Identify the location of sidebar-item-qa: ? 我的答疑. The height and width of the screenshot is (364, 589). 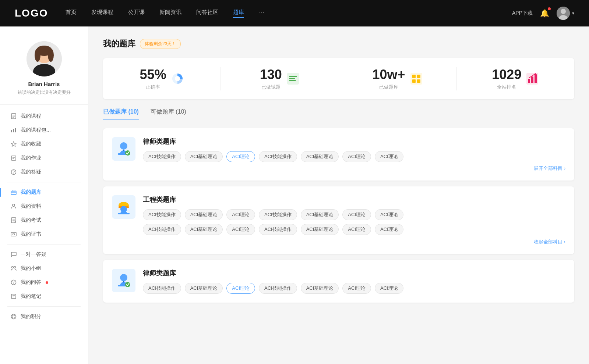
(44, 172).